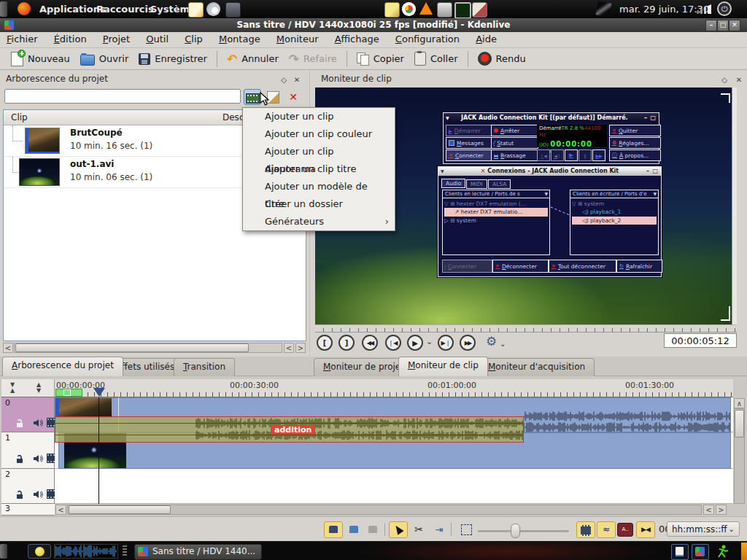  I want to click on menu-configuration: Configuration, so click(427, 39).